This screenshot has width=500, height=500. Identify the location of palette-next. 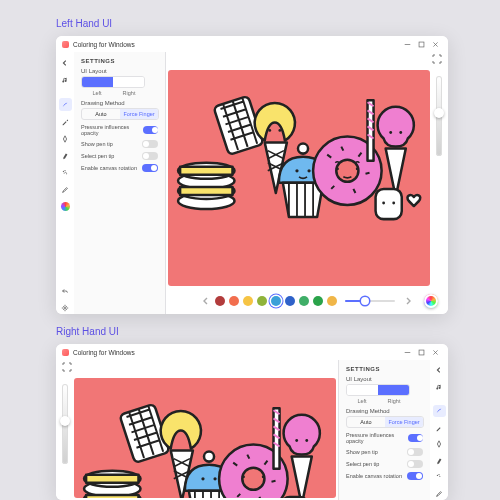
(408, 301).